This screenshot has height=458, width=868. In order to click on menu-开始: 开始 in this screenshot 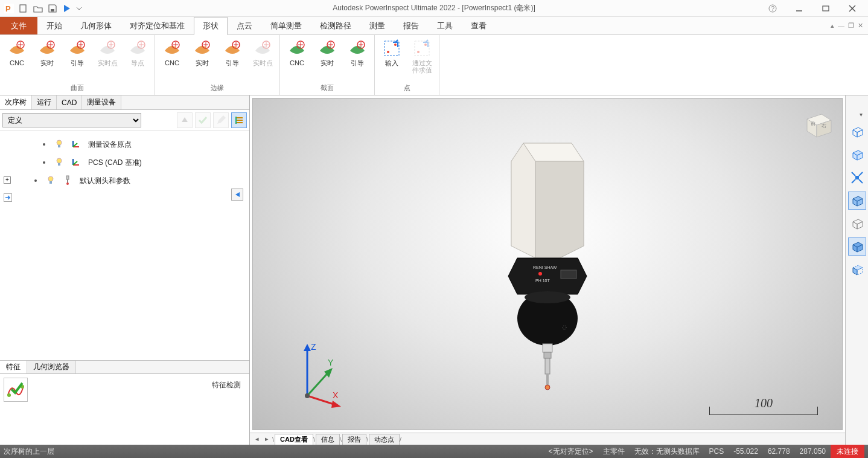, I will do `click(54, 25)`.